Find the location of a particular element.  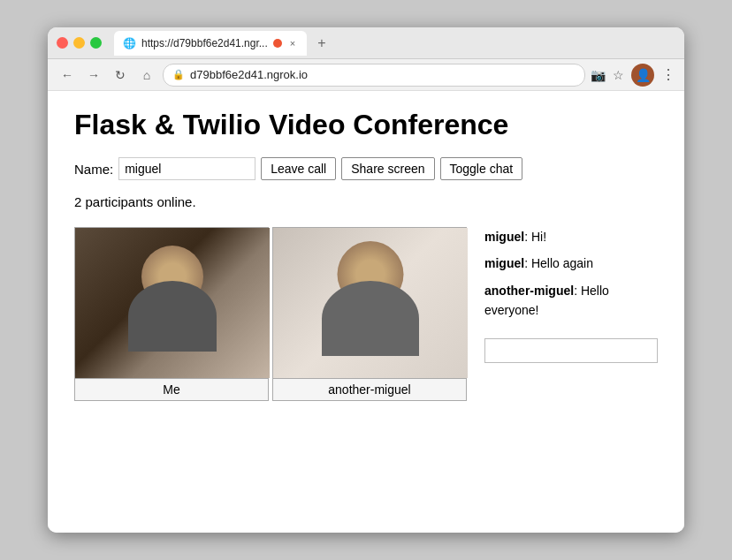

chat-message-2: another-miguel: Hello everyone! is located at coordinates (571, 300).